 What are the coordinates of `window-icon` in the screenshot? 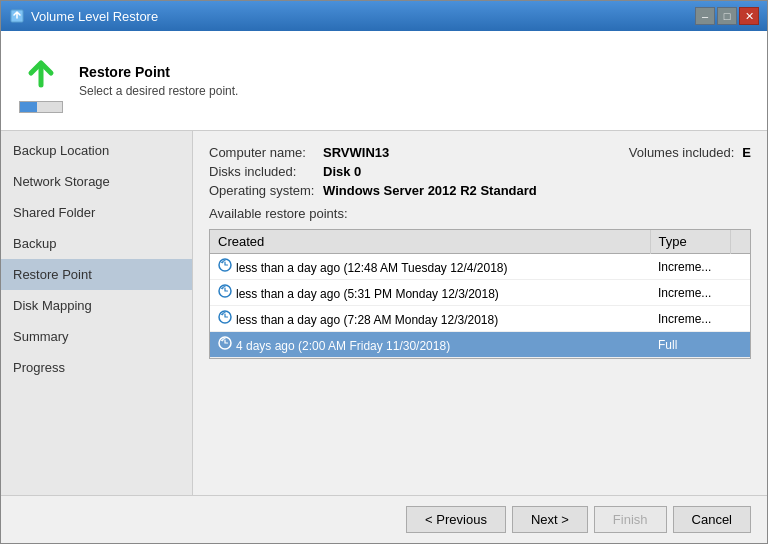 It's located at (17, 16).